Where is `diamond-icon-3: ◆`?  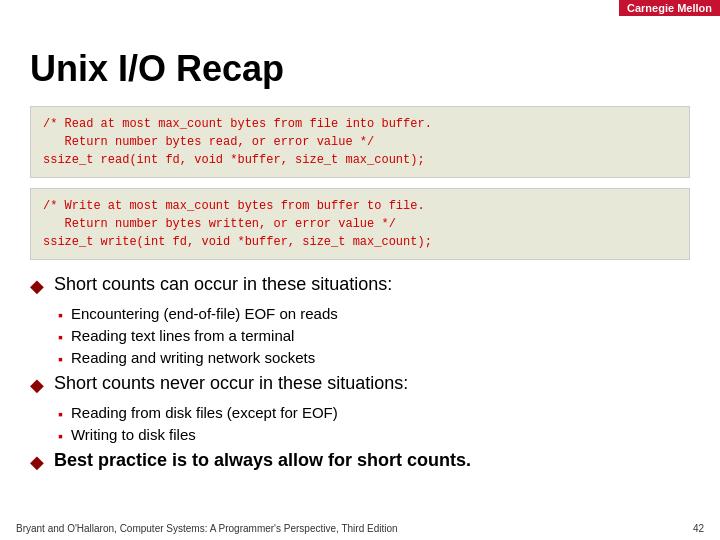
diamond-icon-3: ◆ is located at coordinates (37, 462).